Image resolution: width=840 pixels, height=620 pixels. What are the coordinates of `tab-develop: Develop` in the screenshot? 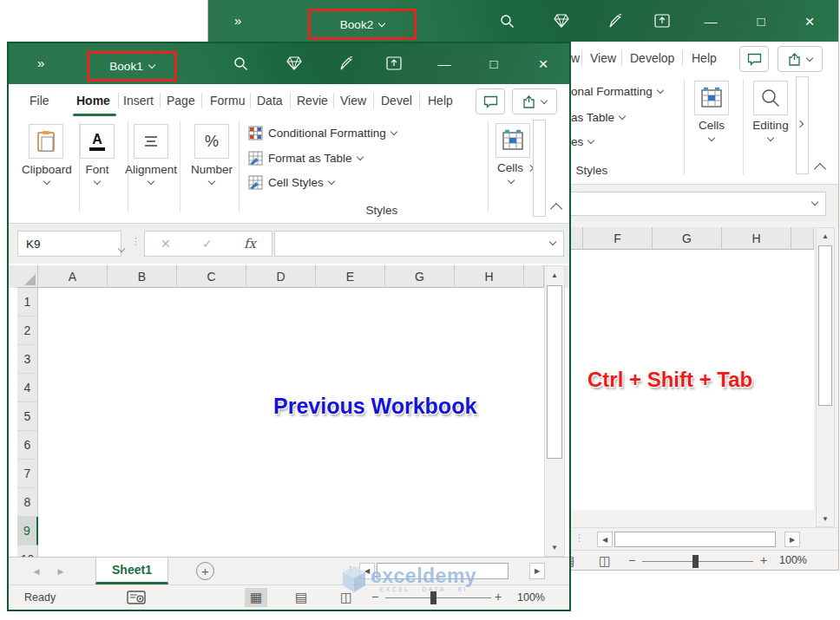 It's located at (653, 58).